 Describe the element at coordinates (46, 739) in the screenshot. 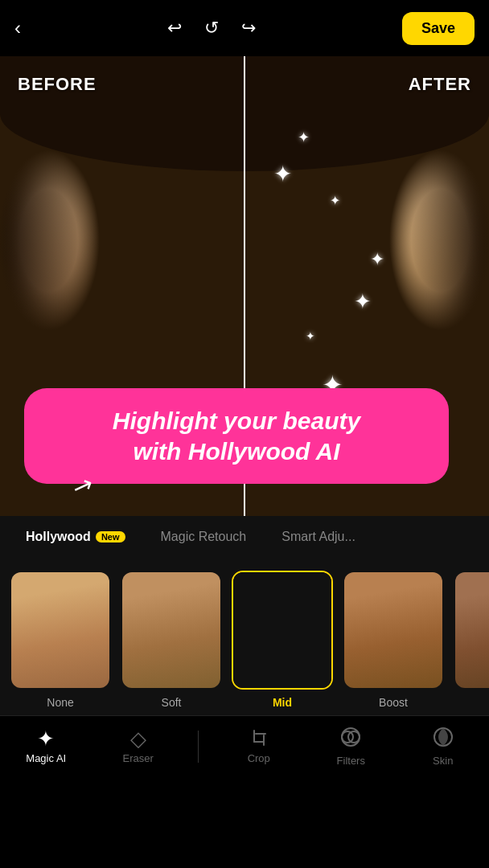

I see `magic-ai-icon: ✦` at that location.